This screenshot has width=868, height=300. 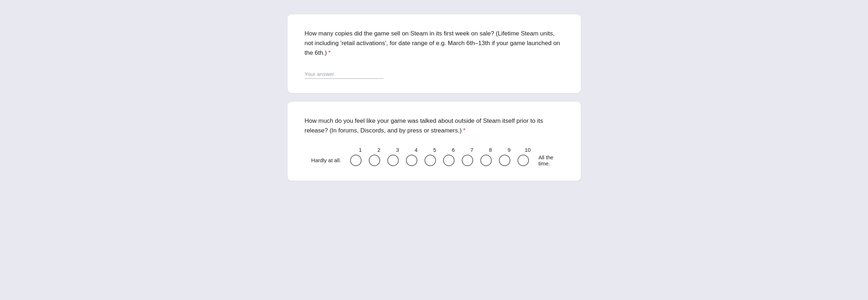 I want to click on rating-number-6: 6, so click(x=453, y=150).